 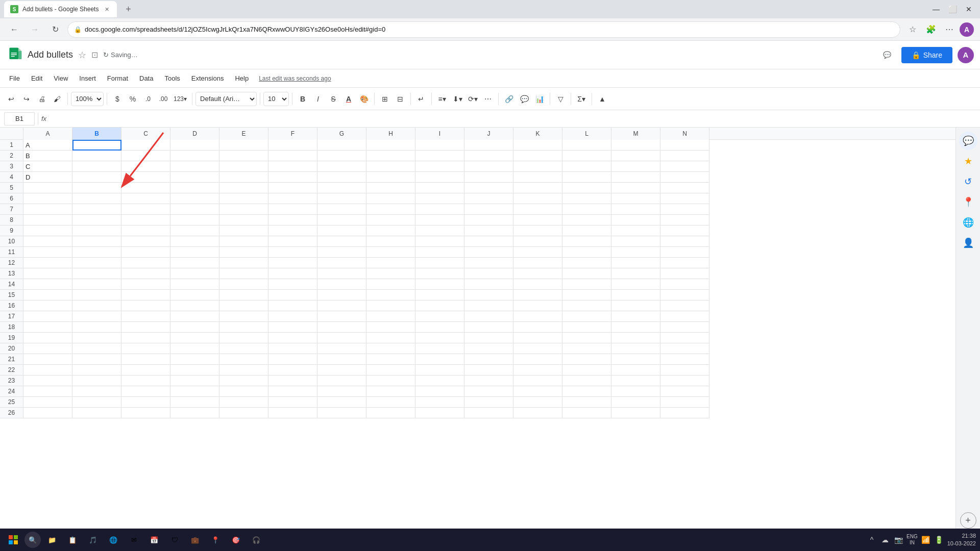 I want to click on cell-J25, so click(x=489, y=402).